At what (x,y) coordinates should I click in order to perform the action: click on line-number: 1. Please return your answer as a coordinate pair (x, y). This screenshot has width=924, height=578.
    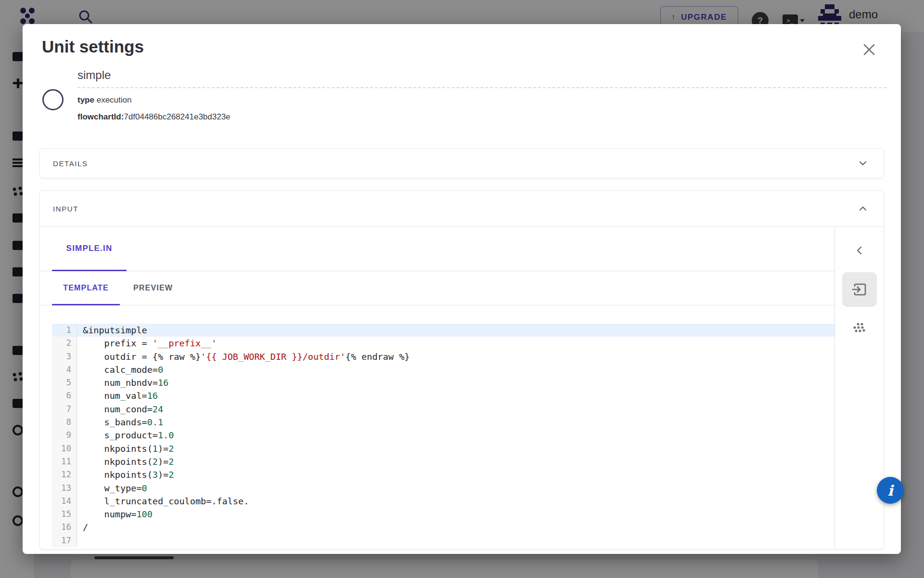
    Looking at the image, I should click on (64, 330).